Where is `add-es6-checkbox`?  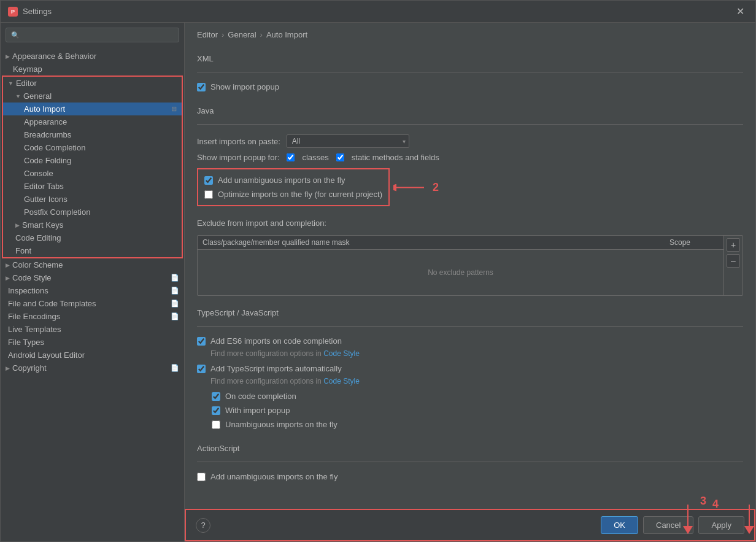 add-es6-checkbox is located at coordinates (201, 341).